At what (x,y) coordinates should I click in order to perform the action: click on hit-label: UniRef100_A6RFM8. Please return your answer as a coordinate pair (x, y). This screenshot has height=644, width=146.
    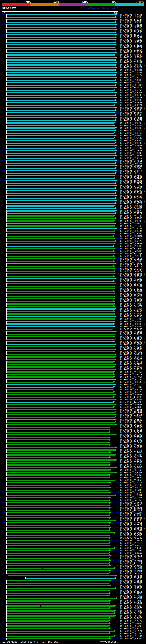
    Looking at the image, I should click on (133, 561).